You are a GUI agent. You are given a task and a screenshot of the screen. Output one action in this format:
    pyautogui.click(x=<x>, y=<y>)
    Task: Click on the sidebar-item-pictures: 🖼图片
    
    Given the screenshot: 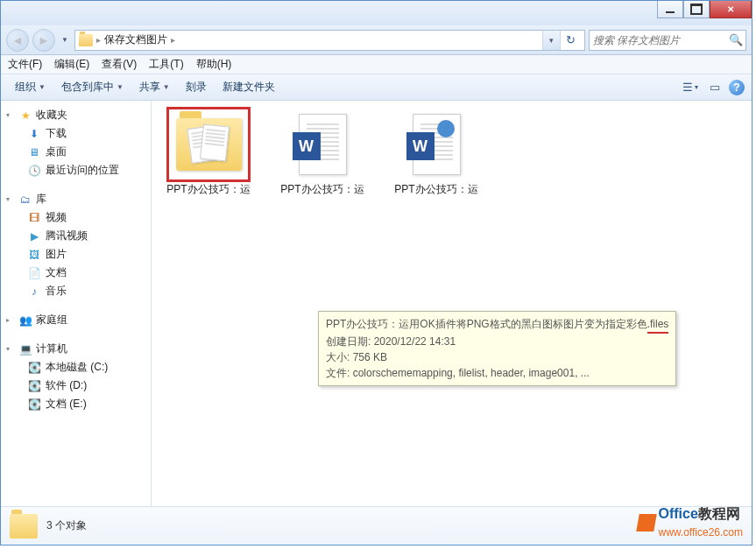 What is the action you would take?
    pyautogui.click(x=75, y=254)
    